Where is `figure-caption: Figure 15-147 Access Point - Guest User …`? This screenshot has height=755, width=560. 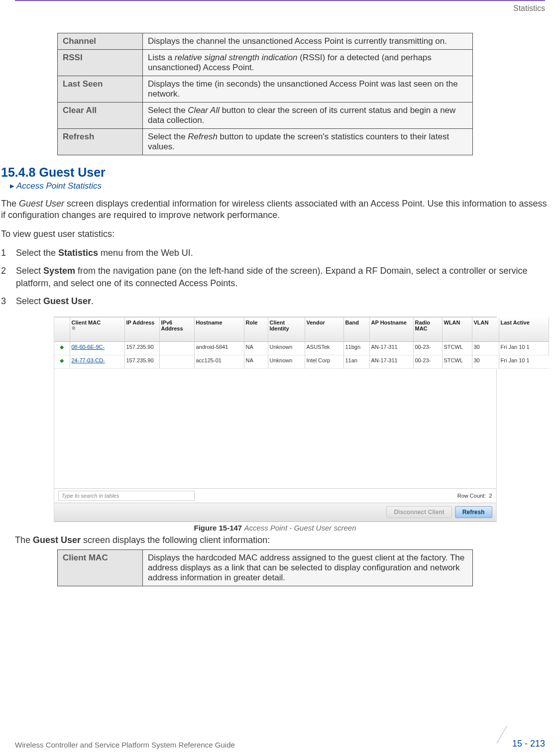 figure-caption: Figure 15-147 Access Point - Guest User … is located at coordinates (275, 528).